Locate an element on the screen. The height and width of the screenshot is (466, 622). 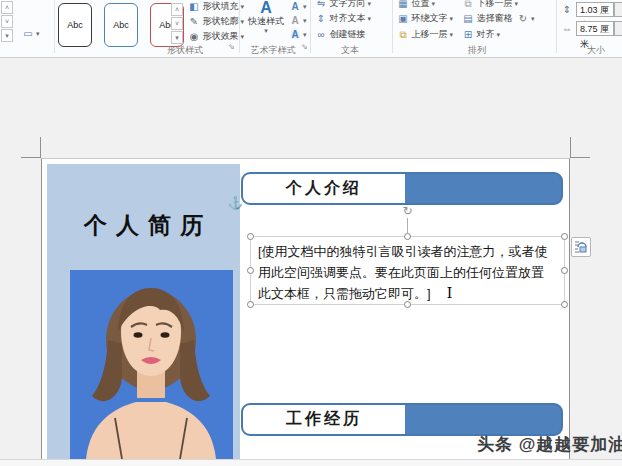
wrap-text-icon: ▣ is located at coordinates (403, 19).